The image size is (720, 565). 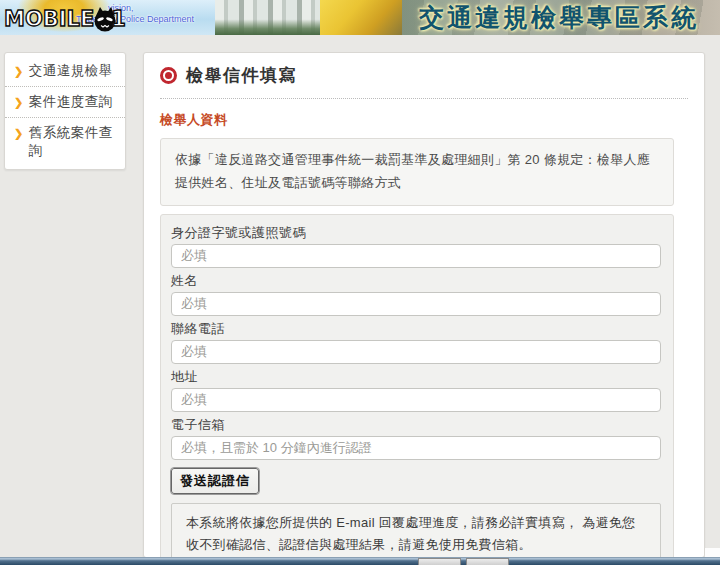 What do you see at coordinates (712, 552) in the screenshot?
I see `scrollbar-corner` at bounding box center [712, 552].